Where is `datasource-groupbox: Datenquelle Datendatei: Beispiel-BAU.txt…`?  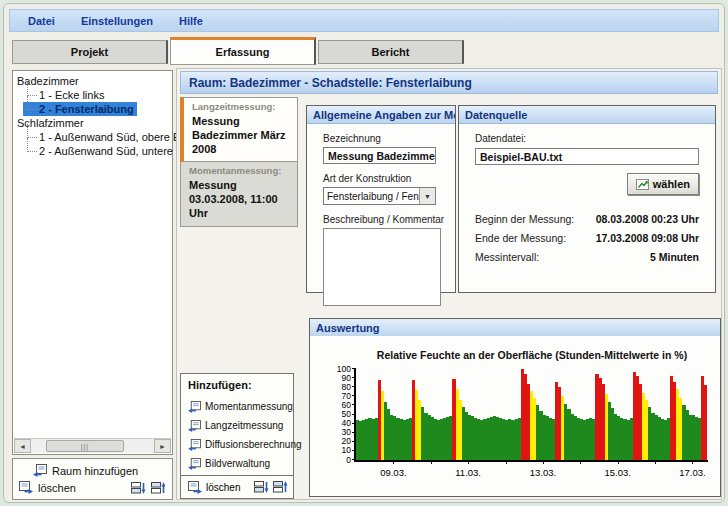
datasource-groupbox: Datenquelle Datendatei: Beispiel-BAU.txt… is located at coordinates (587, 199).